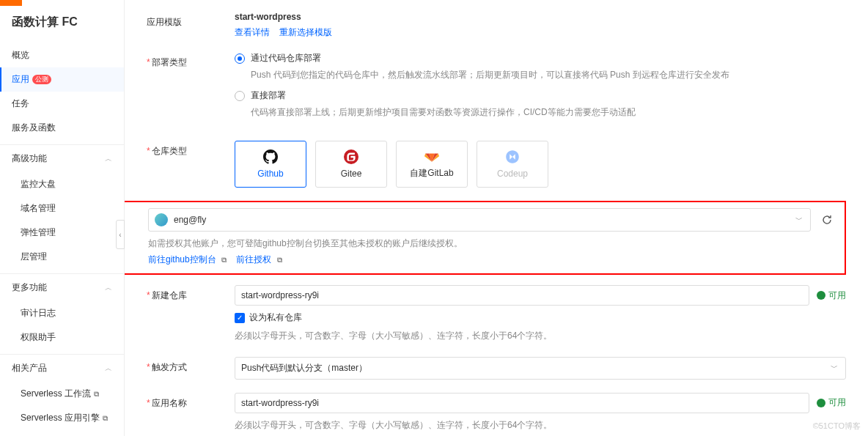  What do you see at coordinates (60, 418) in the screenshot?
I see `sidebar-item-label: Serverless 应用引擎` at bounding box center [60, 418].